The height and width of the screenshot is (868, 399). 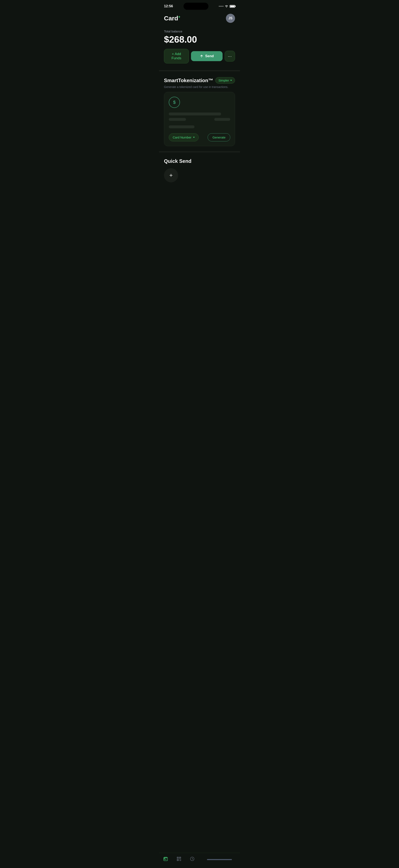 What do you see at coordinates (174, 102) in the screenshot?
I see `card-dollar-icon: $` at bounding box center [174, 102].